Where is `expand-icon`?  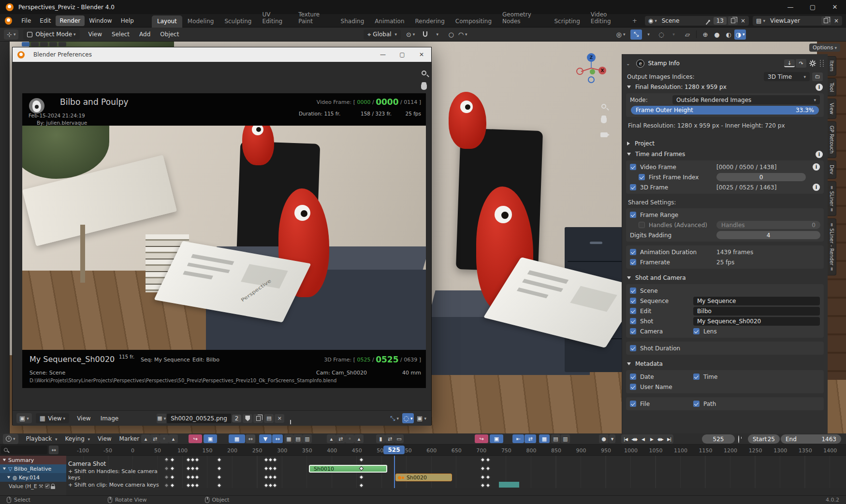
expand-icon is located at coordinates (629, 364).